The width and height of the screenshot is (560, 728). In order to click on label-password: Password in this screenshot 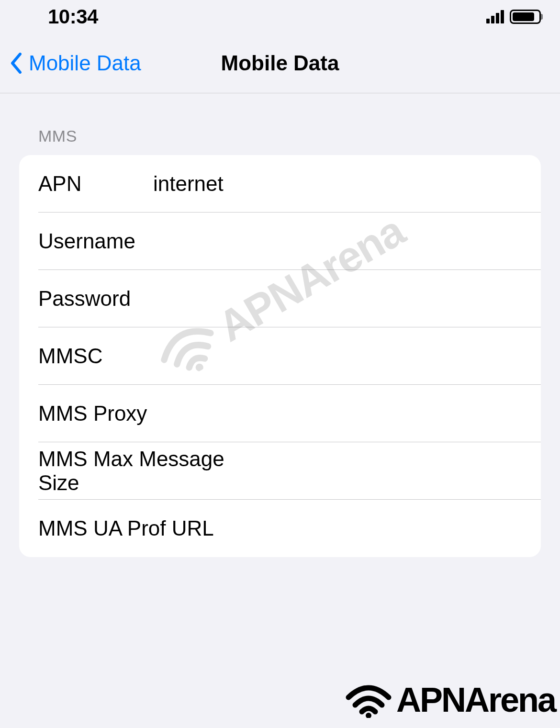, I will do `click(96, 299)`.